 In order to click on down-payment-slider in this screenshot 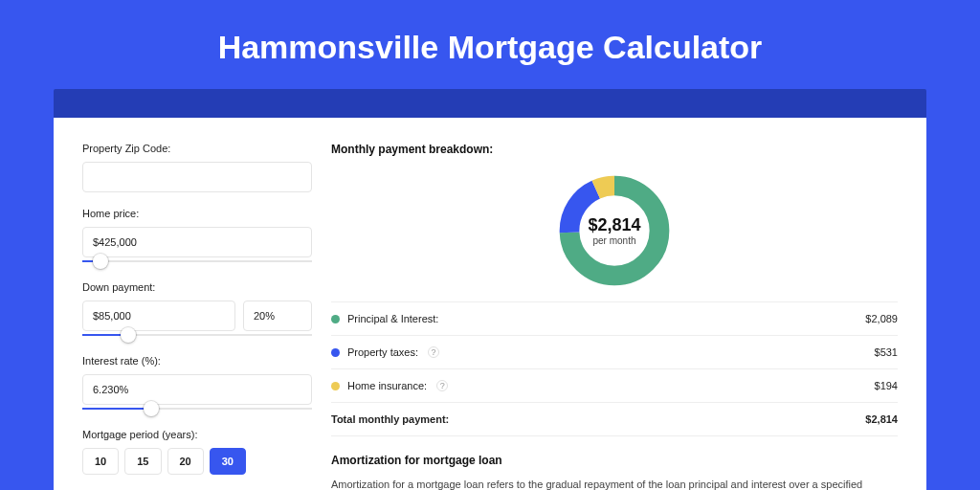, I will do `click(197, 335)`.